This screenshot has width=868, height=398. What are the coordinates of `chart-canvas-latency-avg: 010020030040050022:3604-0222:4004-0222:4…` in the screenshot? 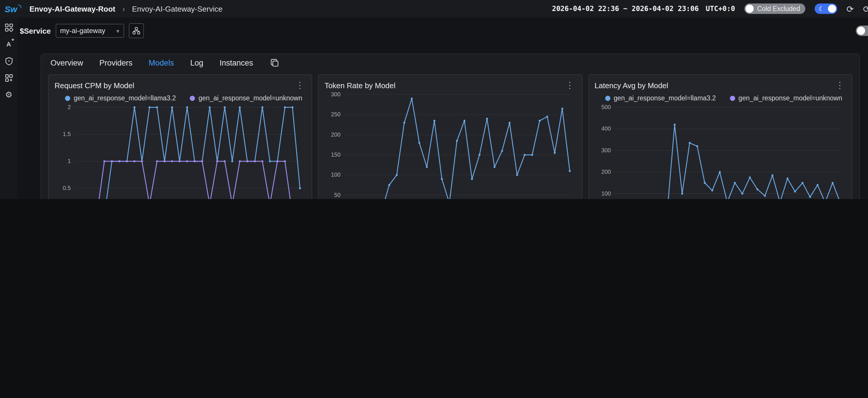 It's located at (720, 151).